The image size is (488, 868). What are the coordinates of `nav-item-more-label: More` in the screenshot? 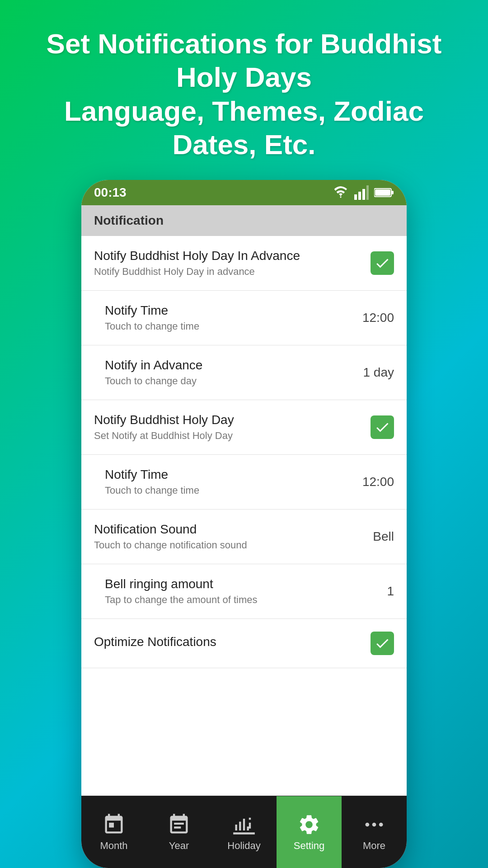 It's located at (374, 846).